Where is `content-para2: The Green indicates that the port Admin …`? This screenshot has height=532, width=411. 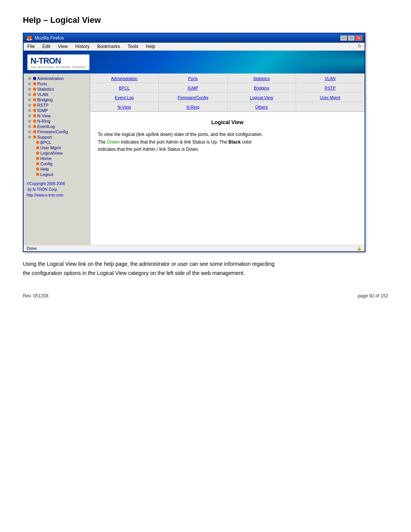
content-para2: The Green indicates that the port Admin … is located at coordinates (228, 142).